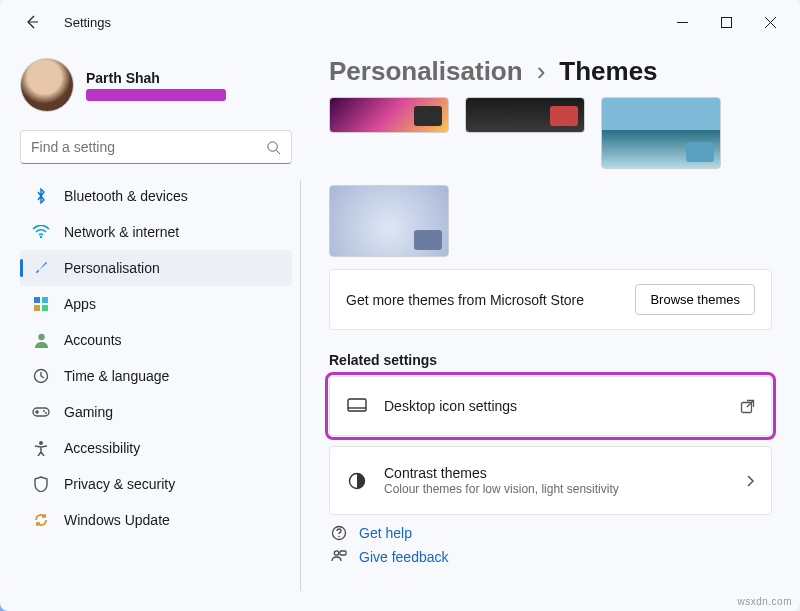 This screenshot has width=800, height=611. Describe the element at coordinates (156, 412) in the screenshot. I see `nav-gaming: Gaming` at that location.